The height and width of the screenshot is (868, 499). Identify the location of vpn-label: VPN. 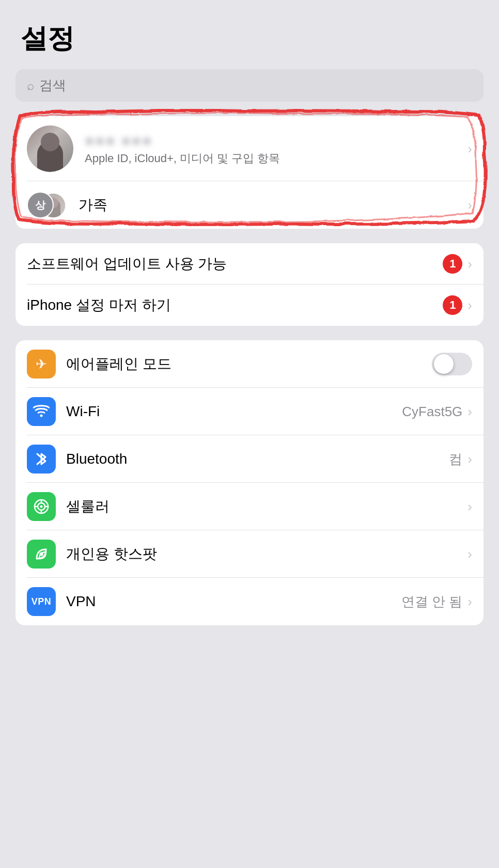
(233, 602).